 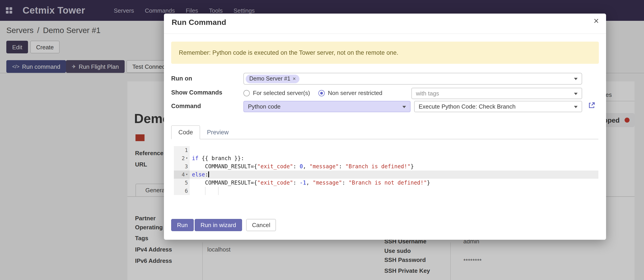 I want to click on code-line-content: COMMAND_RESULT={"exit_code": -1, "messag…, so click(x=394, y=183).